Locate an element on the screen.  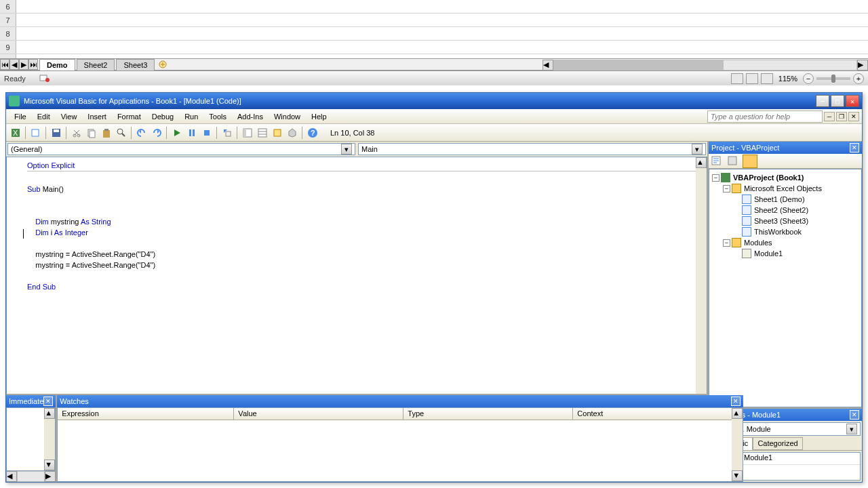
excel-horizontal-scrollbar: ◀ ▶ is located at coordinates (705, 65).